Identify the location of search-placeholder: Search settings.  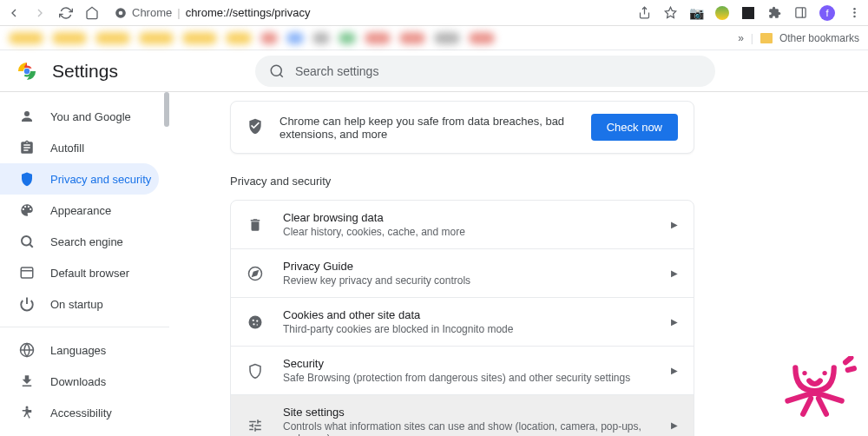
(337, 71).